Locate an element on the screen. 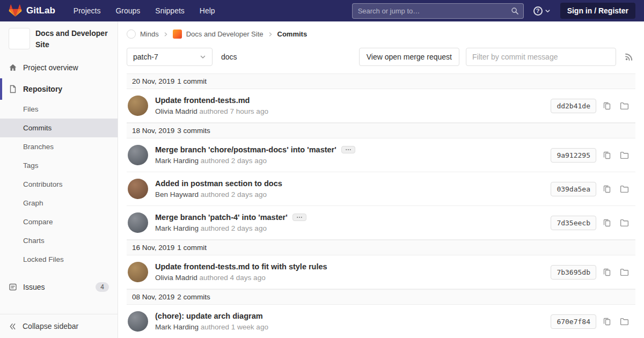 The width and height of the screenshot is (644, 338). sidebar-item-graph: Graph is located at coordinates (59, 203).